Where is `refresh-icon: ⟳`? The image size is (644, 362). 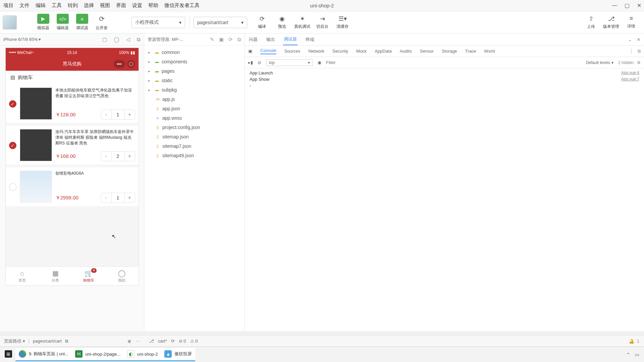 refresh-icon: ⟳ is located at coordinates (231, 40).